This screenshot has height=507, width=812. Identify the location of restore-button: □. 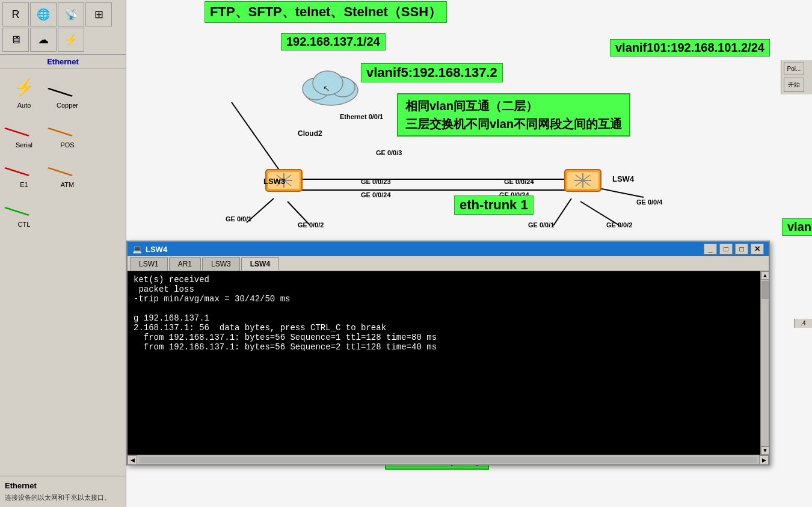
(726, 249).